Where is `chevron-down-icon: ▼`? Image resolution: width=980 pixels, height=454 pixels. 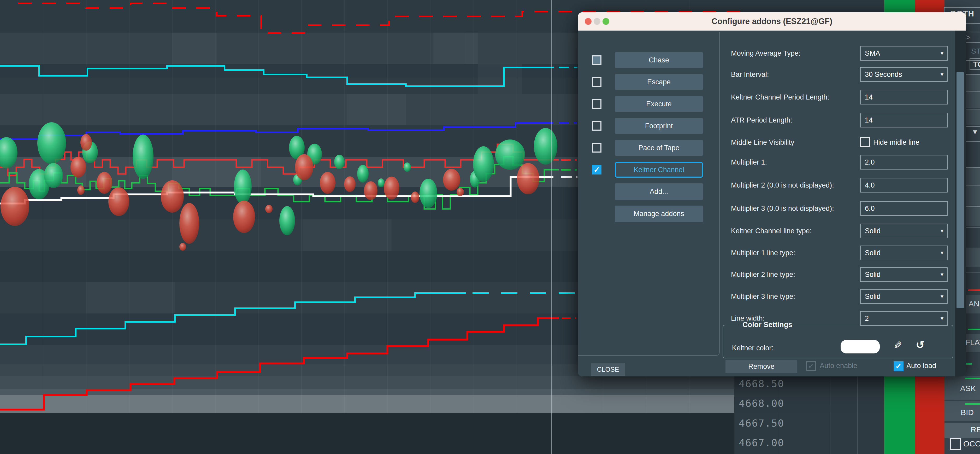
chevron-down-icon: ▼ is located at coordinates (975, 132).